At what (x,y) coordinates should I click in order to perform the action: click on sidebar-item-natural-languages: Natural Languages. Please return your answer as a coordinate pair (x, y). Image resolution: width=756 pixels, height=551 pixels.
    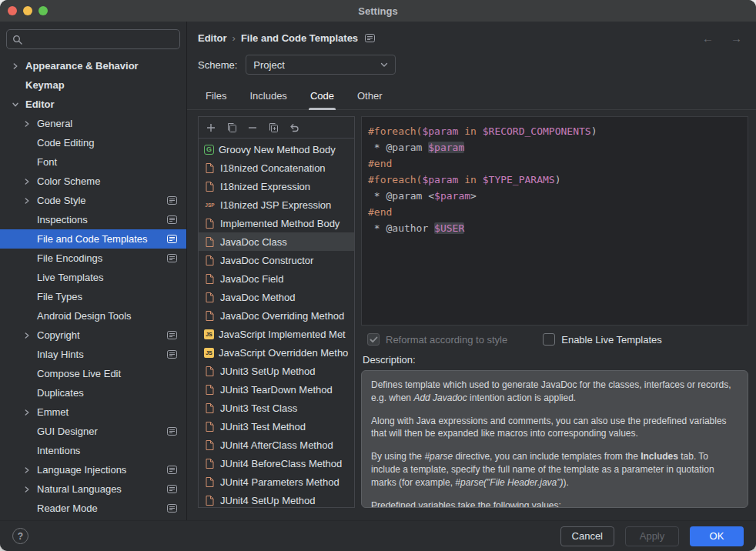
    Looking at the image, I should click on (93, 489).